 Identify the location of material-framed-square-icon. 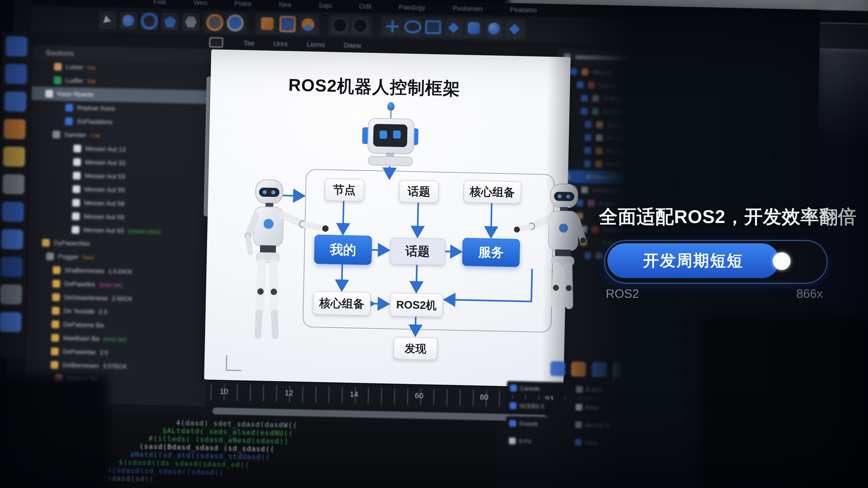
(287, 24).